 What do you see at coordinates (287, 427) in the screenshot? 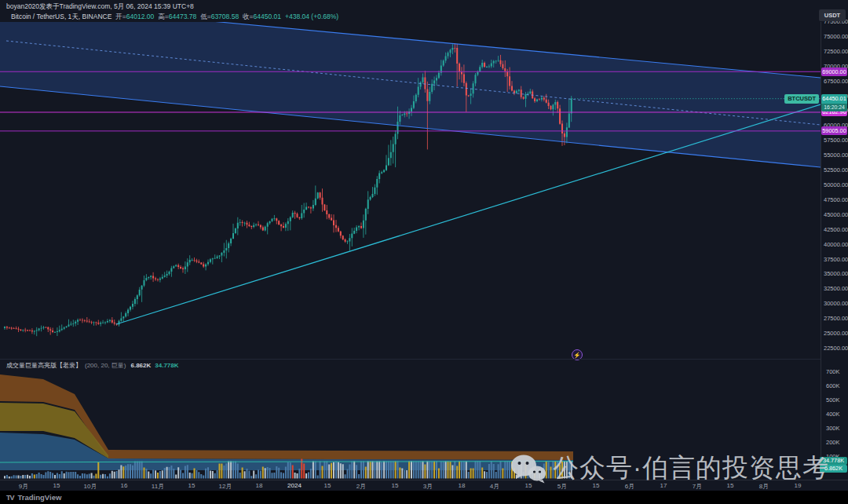
I see `volume-pane` at bounding box center [287, 427].